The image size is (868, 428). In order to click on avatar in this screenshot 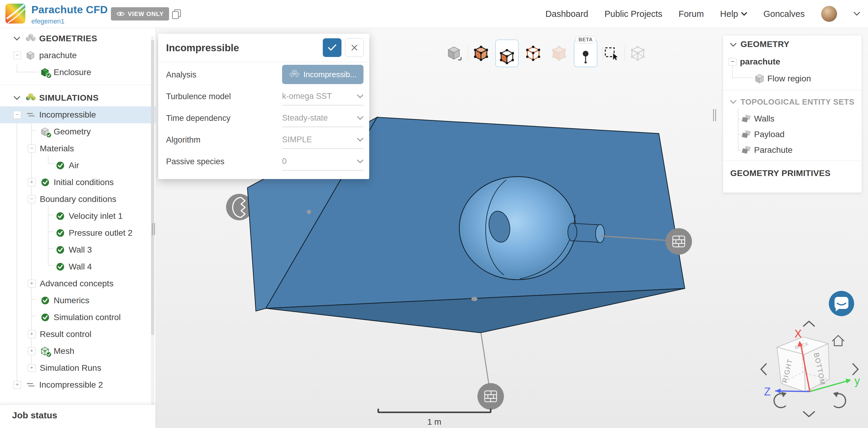, I will do `click(829, 14)`.